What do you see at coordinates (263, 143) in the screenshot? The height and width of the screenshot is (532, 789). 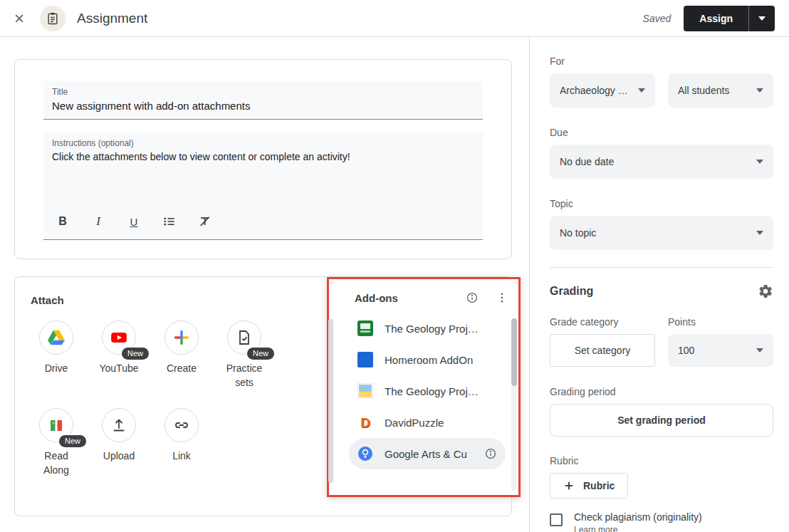 I see `instructions-label: Instructions (optional)` at bounding box center [263, 143].